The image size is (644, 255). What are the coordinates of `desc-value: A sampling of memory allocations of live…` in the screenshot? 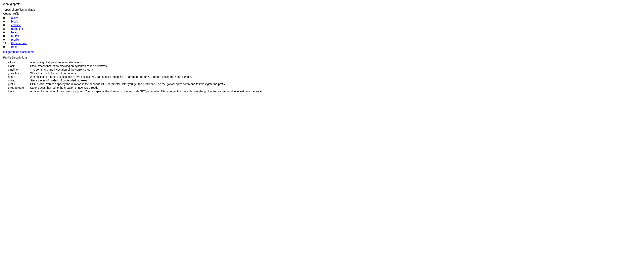 It's located at (111, 77).